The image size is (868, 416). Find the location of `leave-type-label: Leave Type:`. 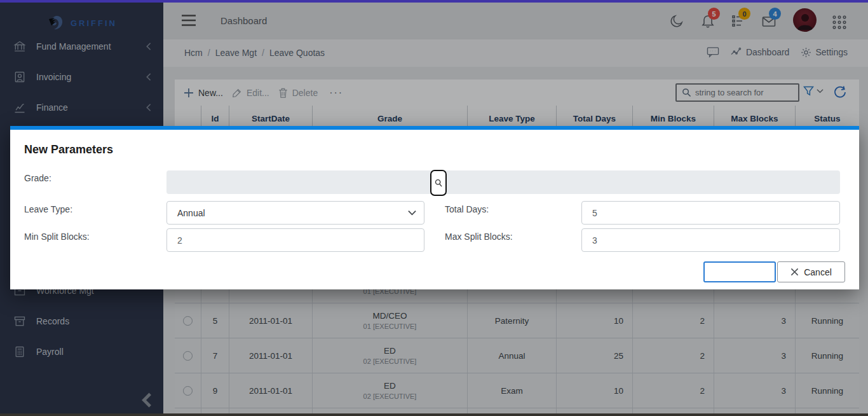

leave-type-label: Leave Type: is located at coordinates (48, 209).